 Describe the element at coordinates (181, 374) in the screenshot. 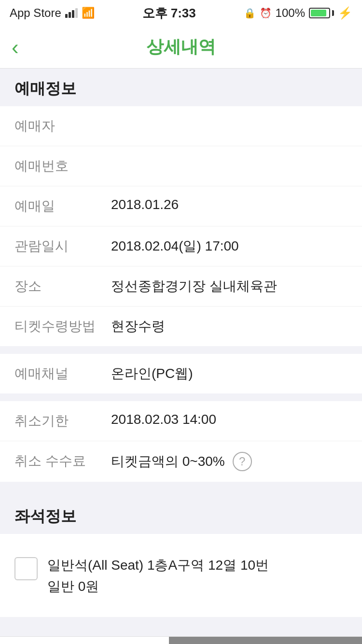

I see `booking-channel-card: 예매채널 온라인(PC웹)` at that location.